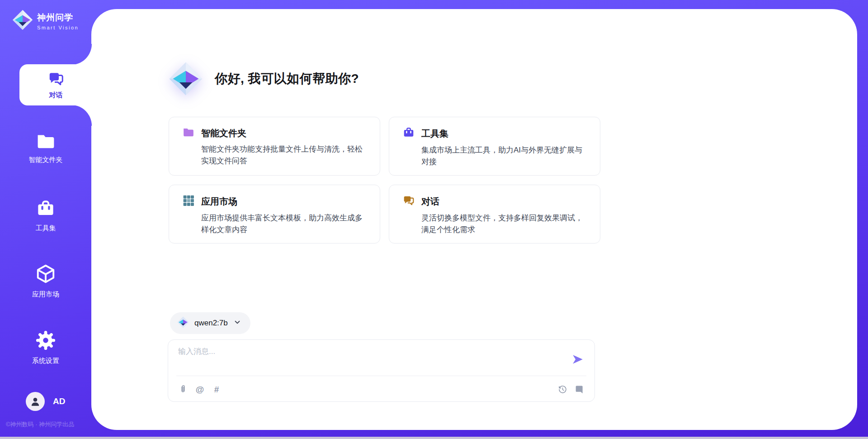  What do you see at coordinates (435, 134) in the screenshot?
I see `card-title: 工具集` at bounding box center [435, 134].